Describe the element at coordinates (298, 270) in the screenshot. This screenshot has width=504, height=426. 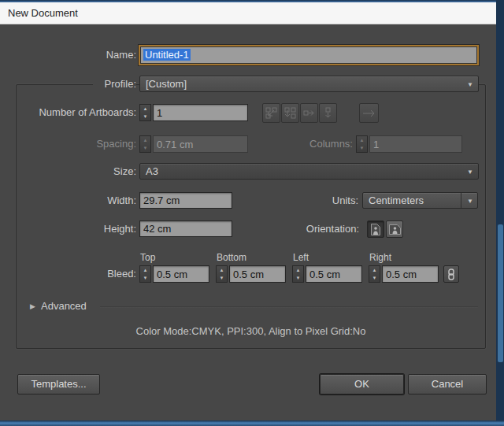
I see `bleed-left-spinner-up: ▲` at that location.